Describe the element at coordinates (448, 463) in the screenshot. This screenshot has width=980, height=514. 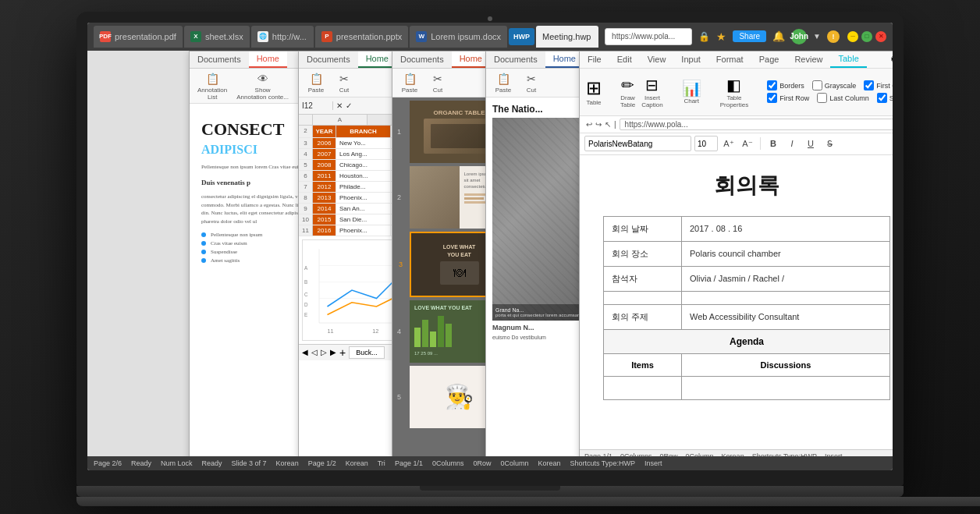
I see `status-hwp-cols: 0Columns` at that location.